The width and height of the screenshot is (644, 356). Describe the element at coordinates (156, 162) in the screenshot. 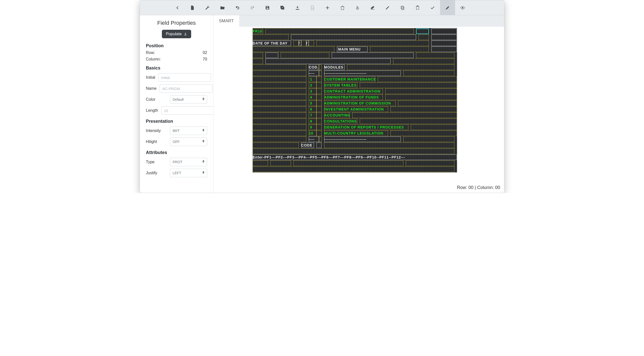

I see `type-label: Type` at that location.